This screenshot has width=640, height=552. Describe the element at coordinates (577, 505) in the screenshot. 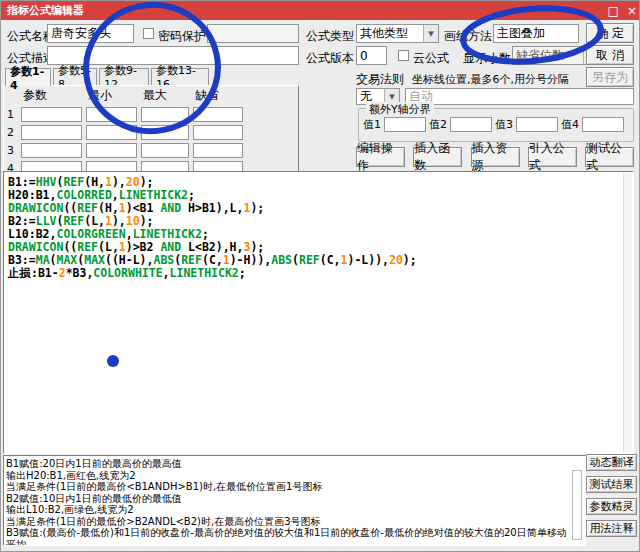

I see `translation-scrollbar` at that location.